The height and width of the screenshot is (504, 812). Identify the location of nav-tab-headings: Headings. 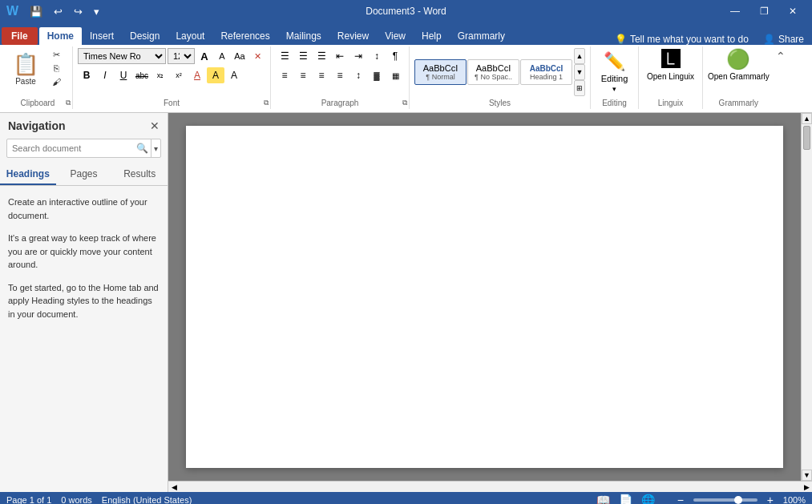
(28, 175).